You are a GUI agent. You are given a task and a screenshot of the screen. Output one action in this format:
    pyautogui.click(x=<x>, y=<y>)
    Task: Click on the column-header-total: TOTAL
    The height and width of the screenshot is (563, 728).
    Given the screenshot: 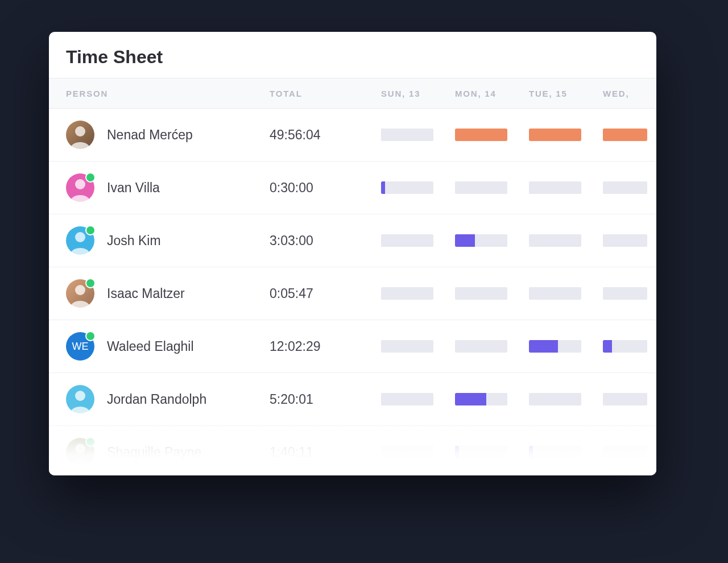 What is the action you would take?
    pyautogui.click(x=325, y=93)
    